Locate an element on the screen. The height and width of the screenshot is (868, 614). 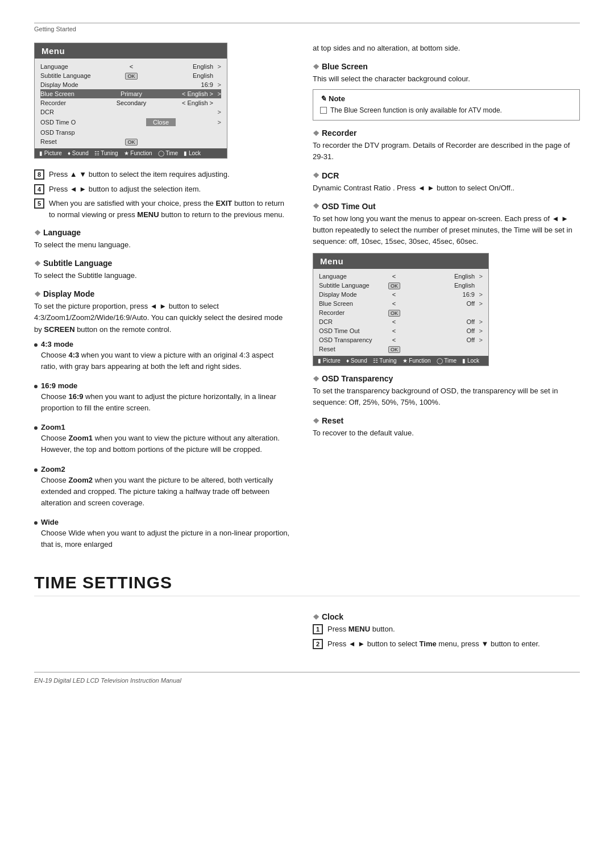
bullet-zoom2: Zoom2 Choose Zoom2 when you want the pic… is located at coordinates (162, 489).